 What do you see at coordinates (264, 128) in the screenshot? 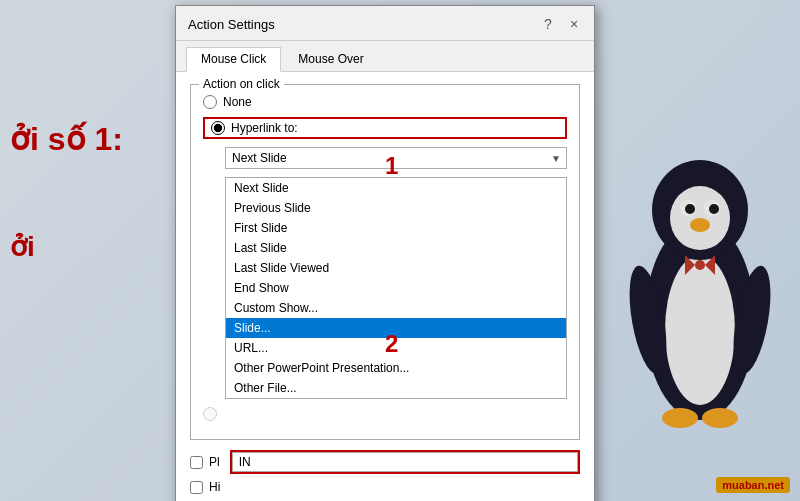
I see `hyperlink-label: Hyperlink to:` at bounding box center [264, 128].